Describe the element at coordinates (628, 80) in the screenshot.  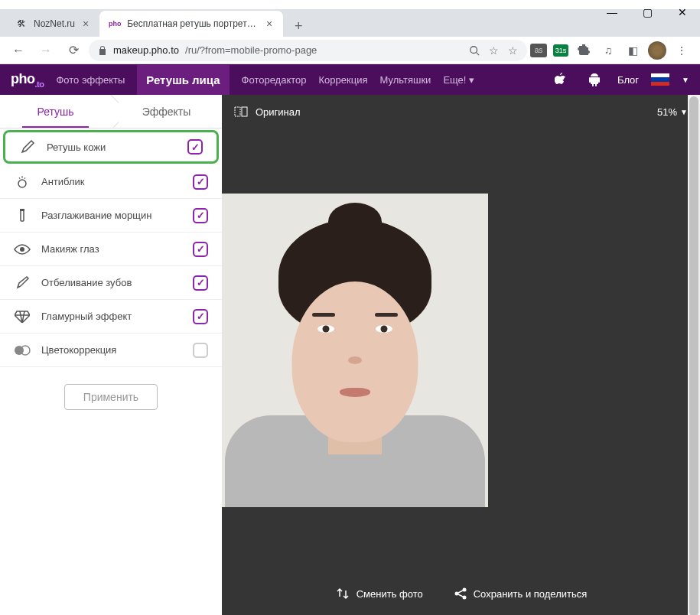
I see `nav-blog: Блог` at that location.